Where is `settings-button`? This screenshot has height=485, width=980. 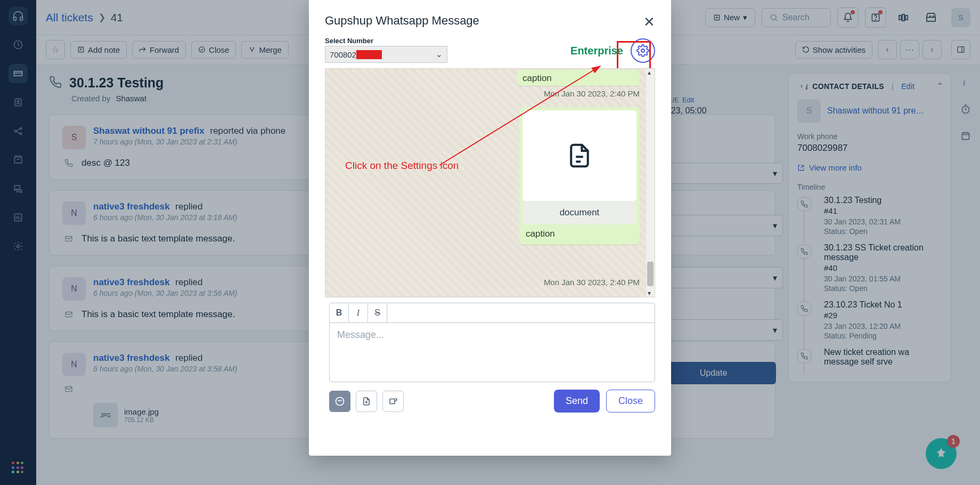
settings-button is located at coordinates (643, 51).